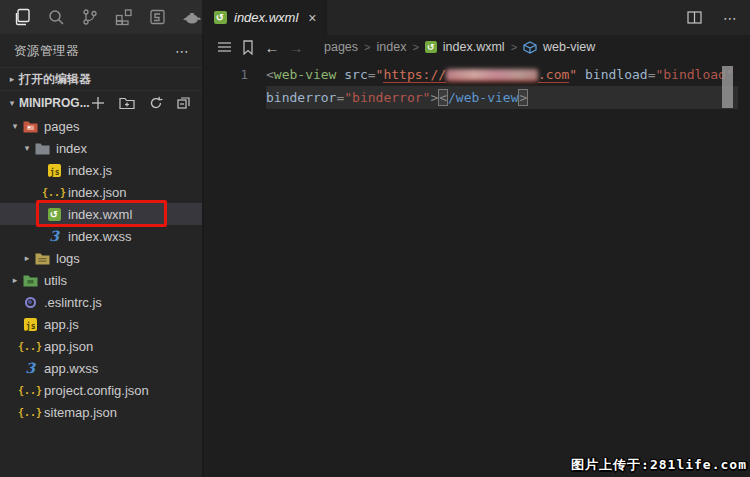 The image size is (750, 477). What do you see at coordinates (341, 47) in the screenshot?
I see `breadcrumb-item-pages: pages` at bounding box center [341, 47].